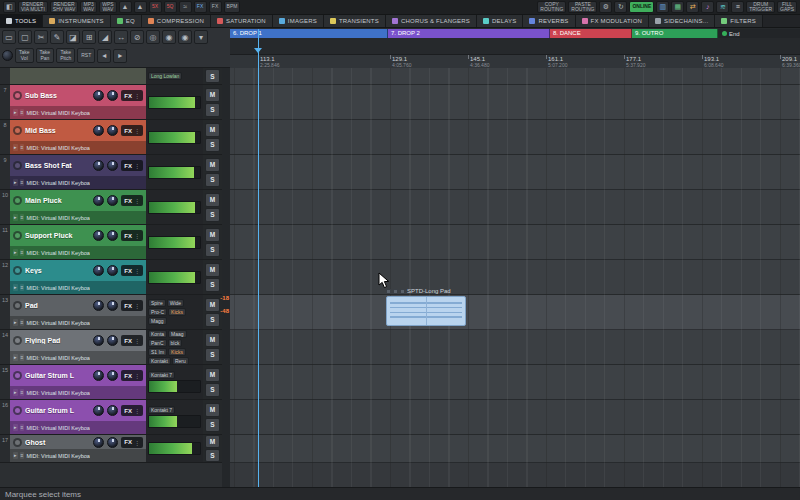 The height and width of the screenshot is (500, 800). What do you see at coordinates (396, 292) in the screenshot?
I see `item-fx-icon` at bounding box center [396, 292].